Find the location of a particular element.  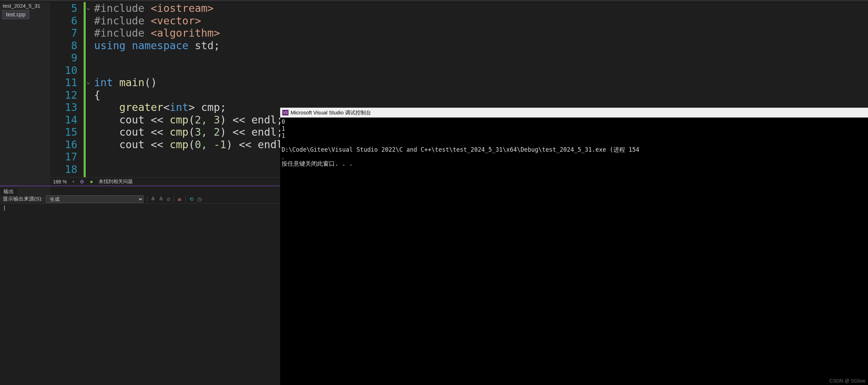

fold-column: ⌄ ⌄ is located at coordinates (90, 90).